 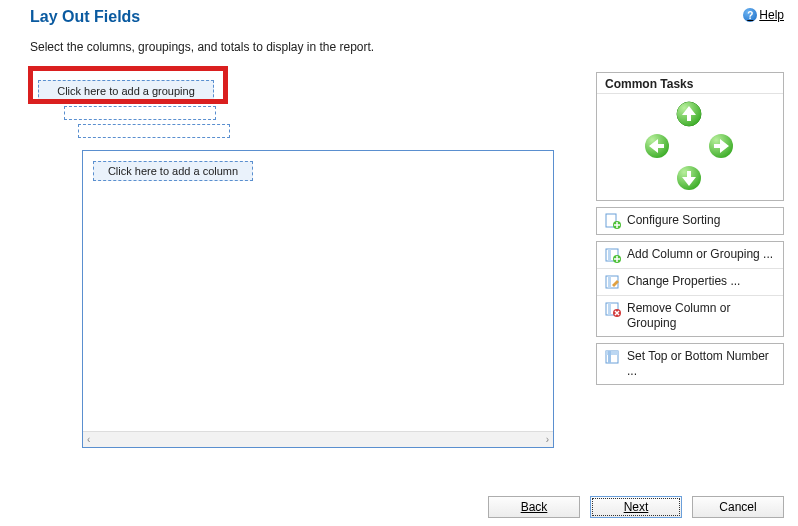 I want to click on add-column-button: Click here to add a column, so click(x=173, y=171).